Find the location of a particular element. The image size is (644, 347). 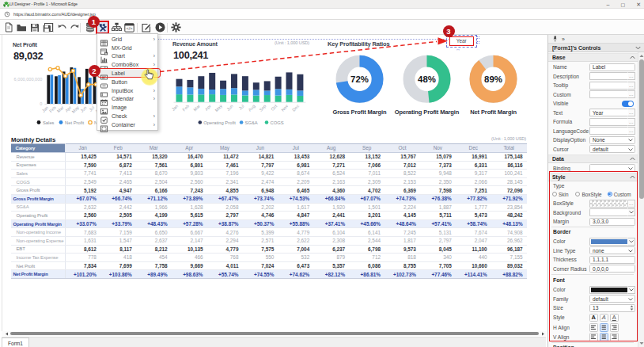

boxstyle-swatch is located at coordinates (609, 204).